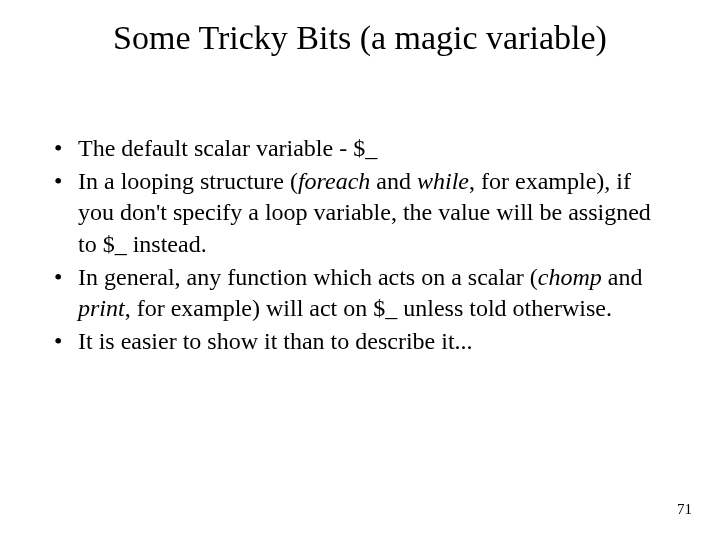 The width and height of the screenshot is (720, 540). Describe the element at coordinates (360, 213) in the screenshot. I see `bullet-item: In a looping structure (foreach and whil…` at that location.